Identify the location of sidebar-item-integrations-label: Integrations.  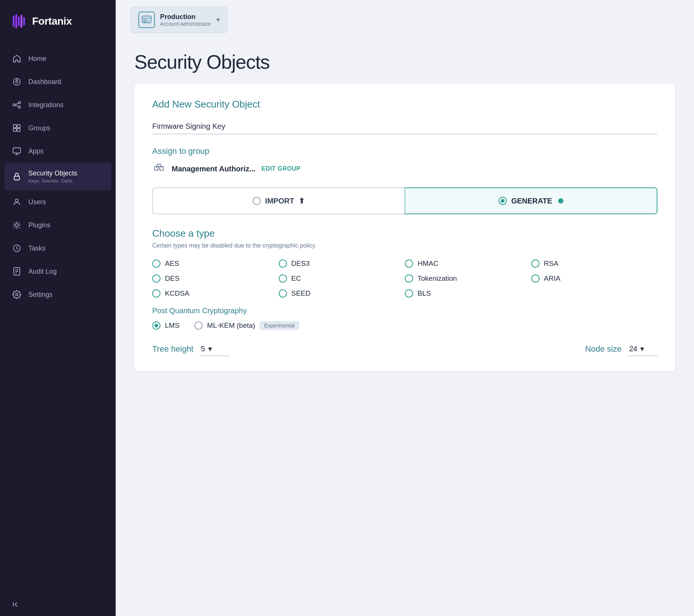
(46, 105).